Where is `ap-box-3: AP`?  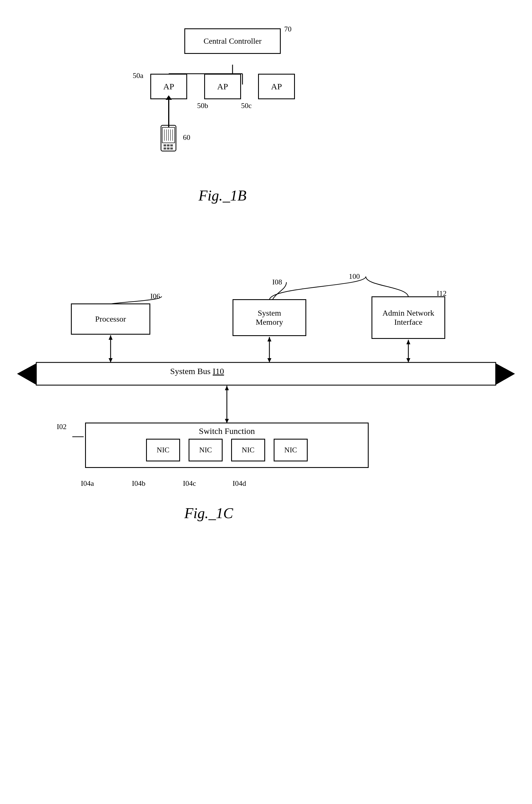
ap-box-3: AP is located at coordinates (277, 87).